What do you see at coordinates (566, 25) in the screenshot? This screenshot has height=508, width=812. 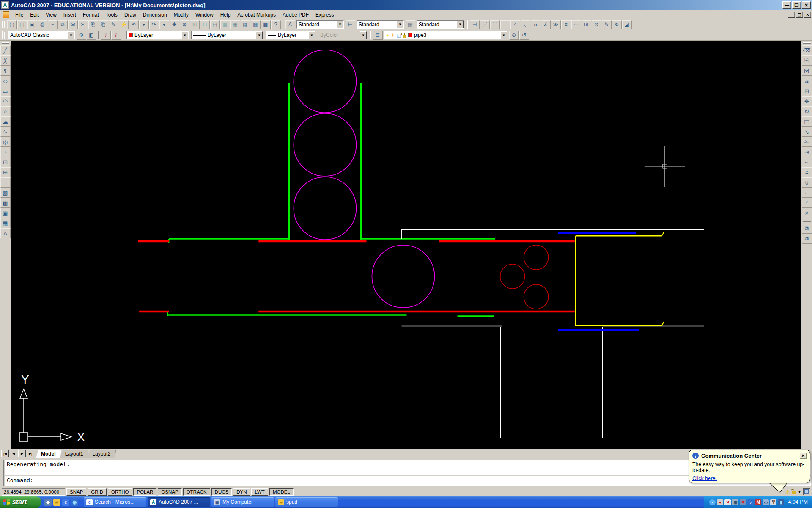 I see `dim-baseline-button: ≡` at bounding box center [566, 25].